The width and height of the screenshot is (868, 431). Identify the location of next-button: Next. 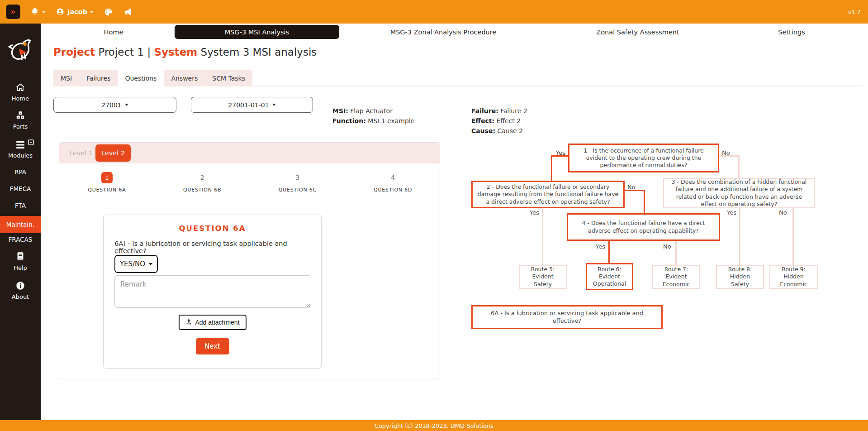
(213, 346).